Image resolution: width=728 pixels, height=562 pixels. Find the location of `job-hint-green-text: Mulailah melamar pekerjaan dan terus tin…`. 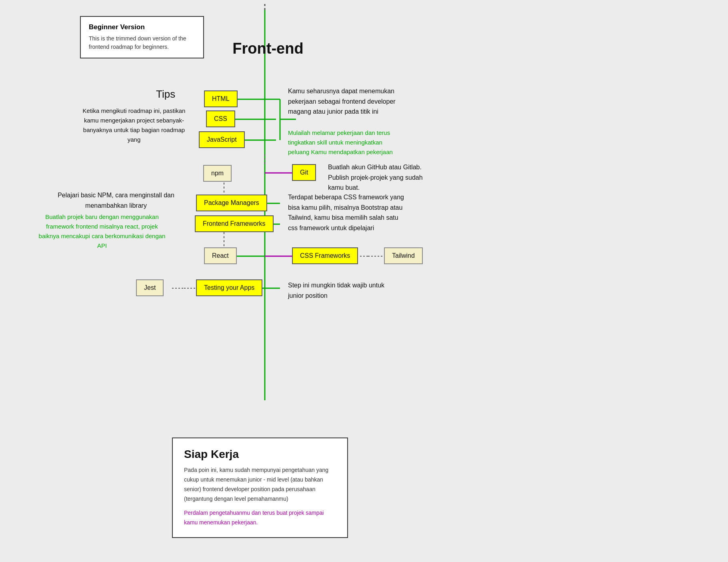

job-hint-green-text: Mulailah melamar pekerjaan dan terus tin… is located at coordinates (344, 143).